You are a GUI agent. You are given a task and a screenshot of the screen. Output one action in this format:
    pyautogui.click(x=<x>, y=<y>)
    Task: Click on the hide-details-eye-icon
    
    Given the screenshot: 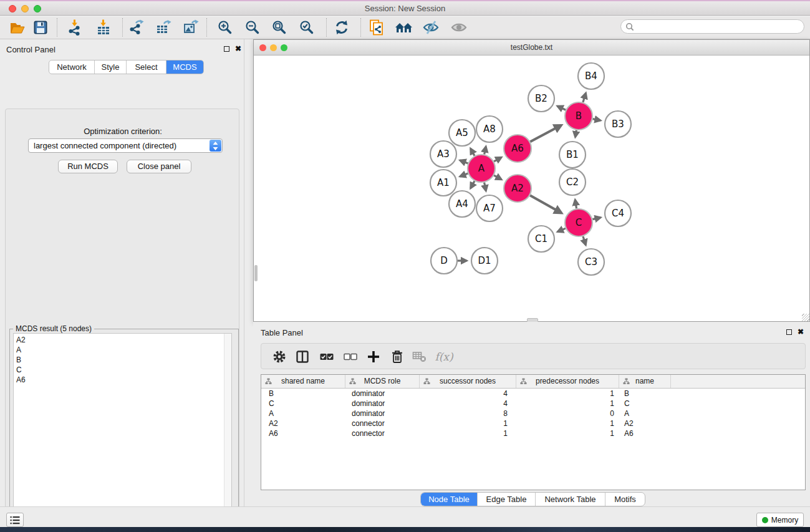 What is the action you would take?
    pyautogui.click(x=431, y=27)
    